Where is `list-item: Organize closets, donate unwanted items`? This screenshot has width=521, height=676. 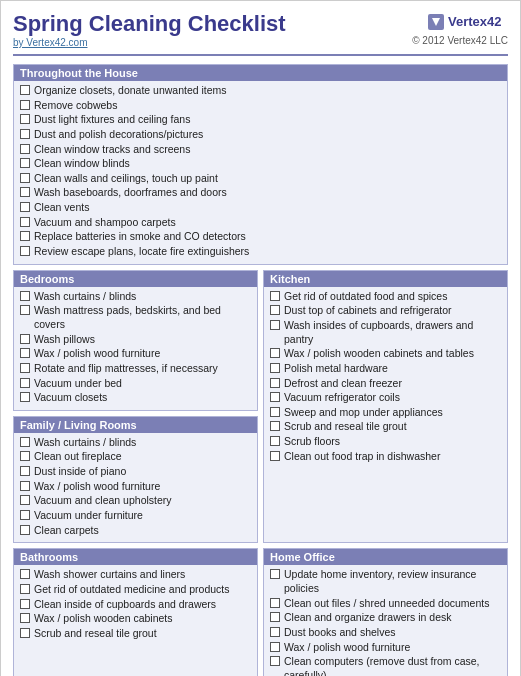
list-item: Organize closets, donate unwanted items is located at coordinates (260, 91).